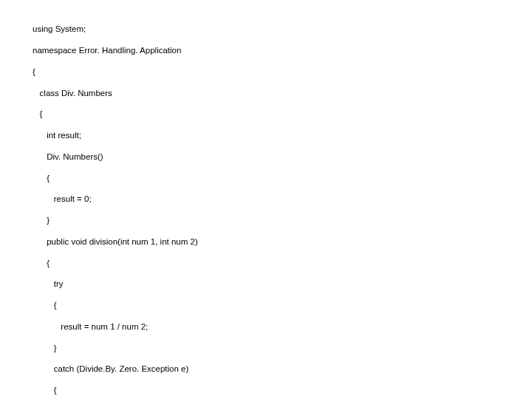 Image resolution: width=532 pixels, height=399 pixels. I want to click on code-line: catch (Divide.By. Zero. Exception e), so click(282, 369).